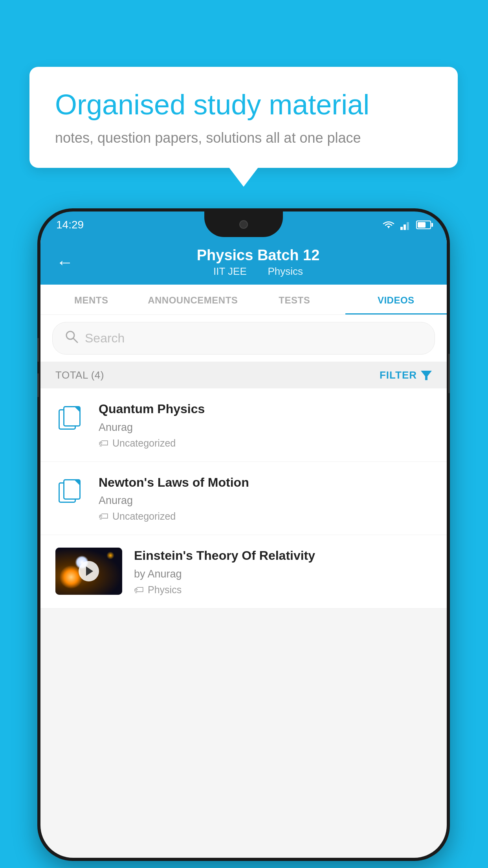 The width and height of the screenshot is (488, 868). Describe the element at coordinates (283, 556) in the screenshot. I see `video-title: Einstein's Theory Of Relativity` at that location.